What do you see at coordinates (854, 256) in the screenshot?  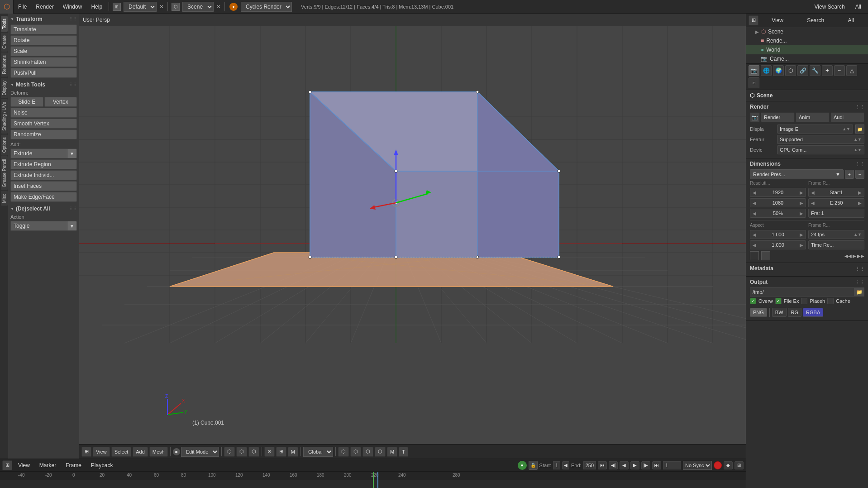 I see `play-btn: ▶` at bounding box center [854, 256].